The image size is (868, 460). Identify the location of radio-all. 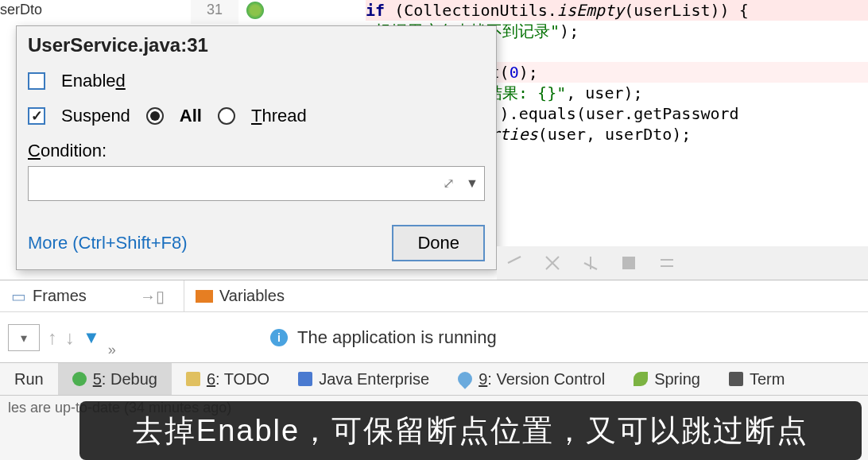
(155, 116).